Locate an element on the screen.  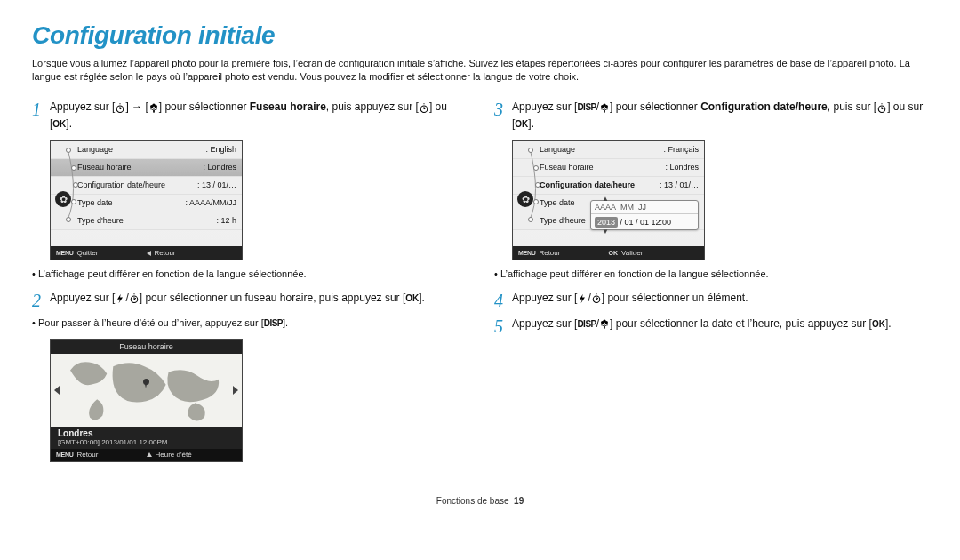
softkey-dst: Heure d'été is located at coordinates (192, 455).